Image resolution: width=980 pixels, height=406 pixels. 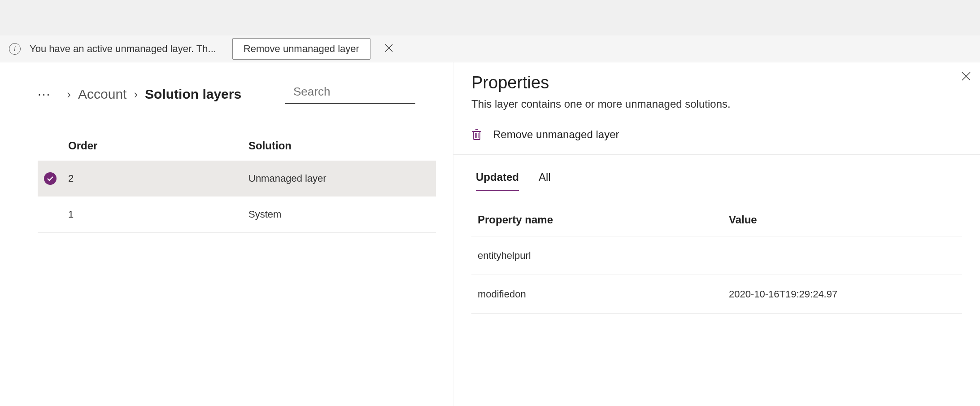 What do you see at coordinates (301, 49) in the screenshot?
I see `remove-unmanaged-layer-button: Remove unmanaged layer` at bounding box center [301, 49].